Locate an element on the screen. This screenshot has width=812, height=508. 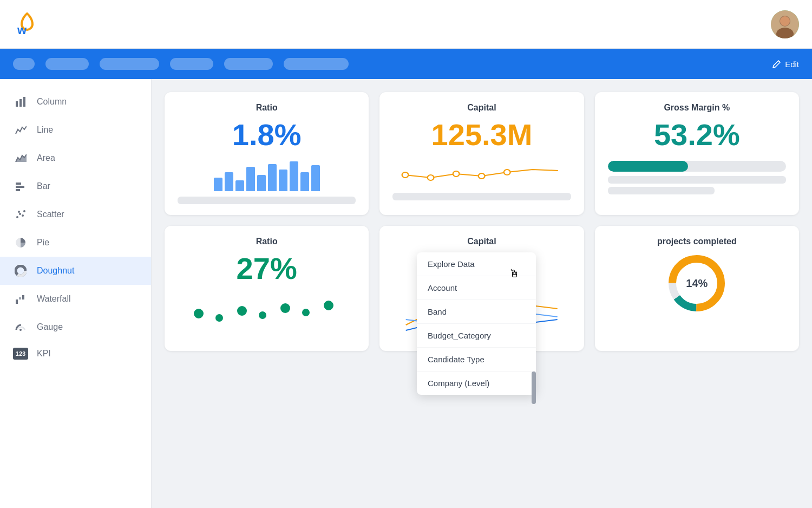
dropdown-item-band: Band is located at coordinates (476, 312).